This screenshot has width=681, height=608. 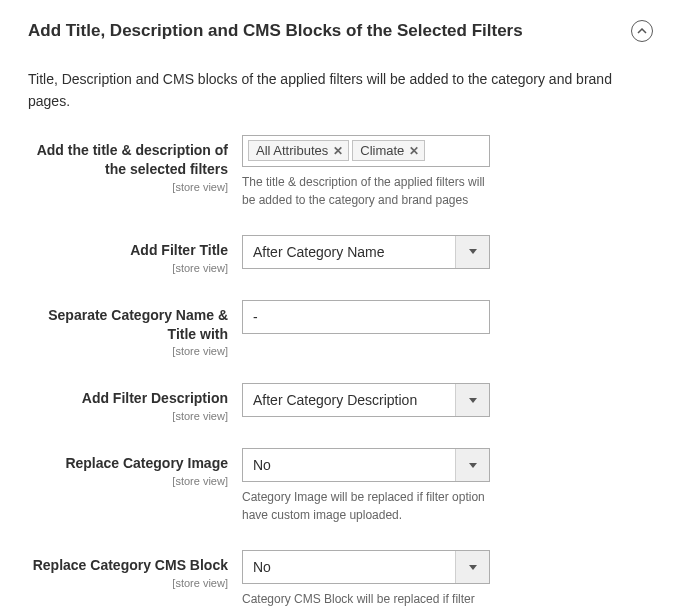 I want to click on replace-cms-select: No, so click(x=366, y=567).